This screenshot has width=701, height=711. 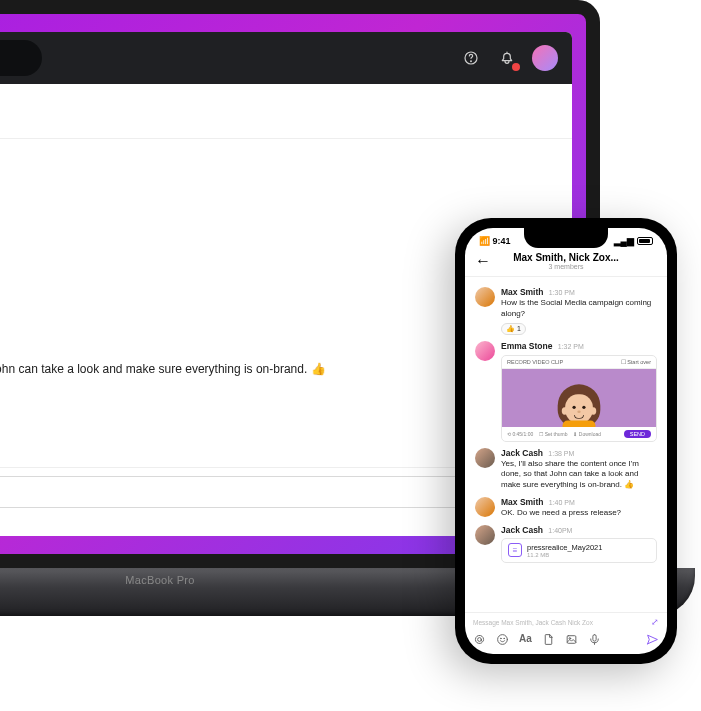 What do you see at coordinates (516, 67) in the screenshot?
I see `notification-dot` at bounding box center [516, 67].